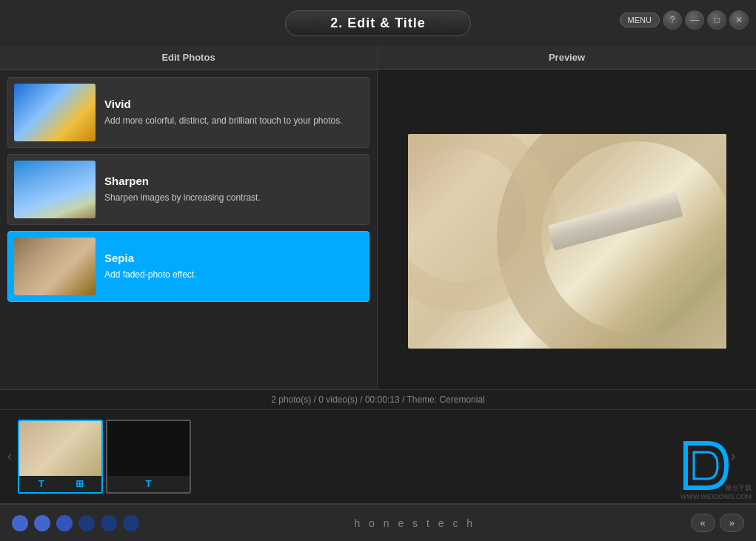  What do you see at coordinates (378, 24) in the screenshot?
I see `window-title: 2. Edit & Title` at bounding box center [378, 24].